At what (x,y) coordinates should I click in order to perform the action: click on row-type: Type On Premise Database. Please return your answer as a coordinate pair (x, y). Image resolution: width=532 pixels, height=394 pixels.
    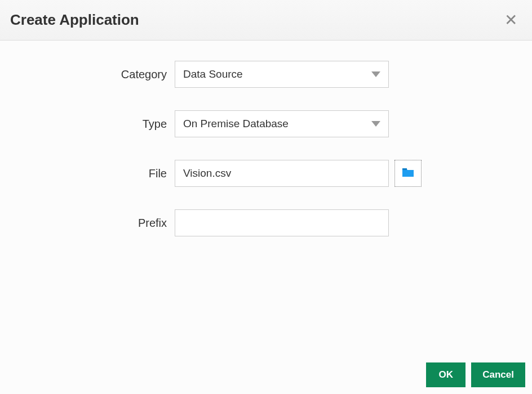
    Looking at the image, I should click on (266, 124).